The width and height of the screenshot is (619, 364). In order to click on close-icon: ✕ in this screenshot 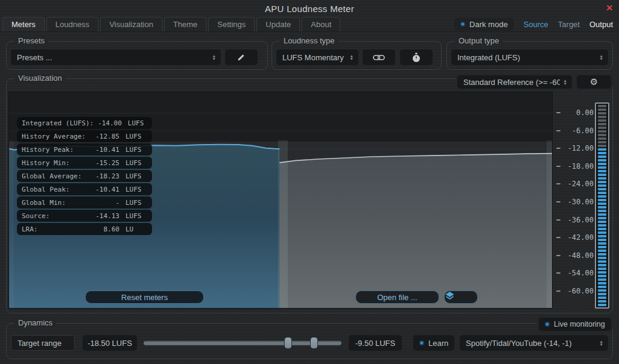, I will do `click(609, 8)`.